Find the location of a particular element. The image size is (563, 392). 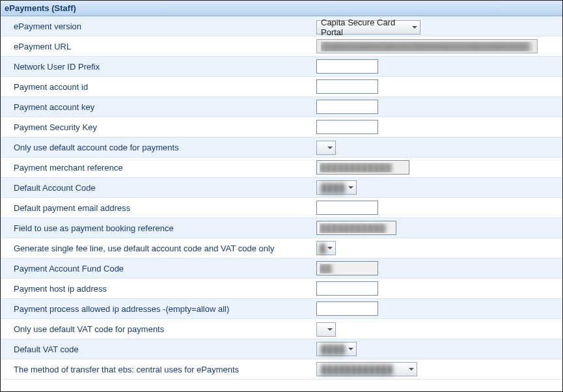

setting-row: Field to use as payment booking referenc… is located at coordinates (281, 228).